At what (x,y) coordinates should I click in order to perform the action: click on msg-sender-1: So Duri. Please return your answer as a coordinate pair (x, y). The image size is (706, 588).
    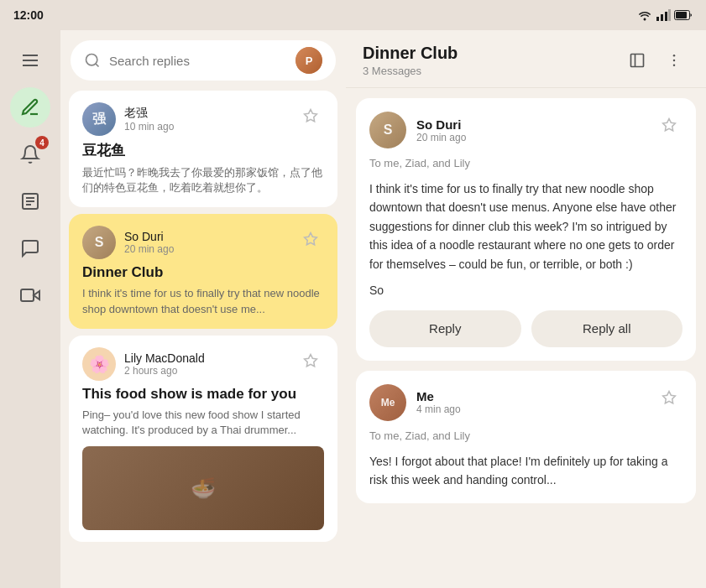
    Looking at the image, I should click on (442, 124).